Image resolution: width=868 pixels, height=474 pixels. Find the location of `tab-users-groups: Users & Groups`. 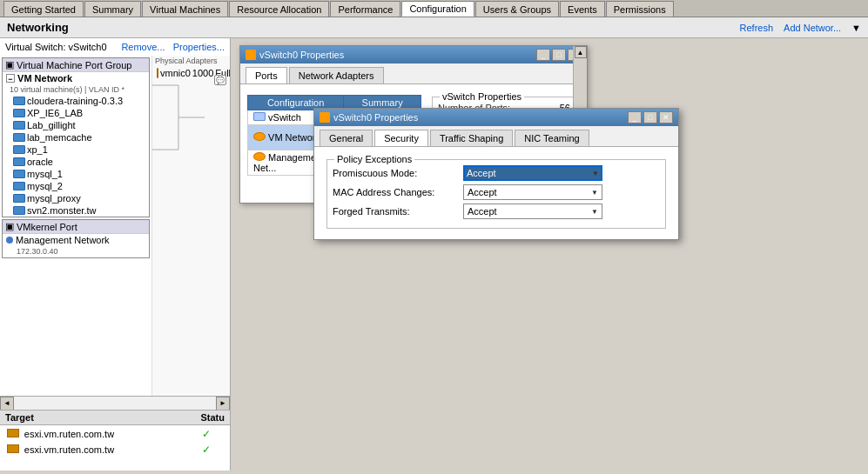

tab-users-groups: Users & Groups is located at coordinates (517, 9).